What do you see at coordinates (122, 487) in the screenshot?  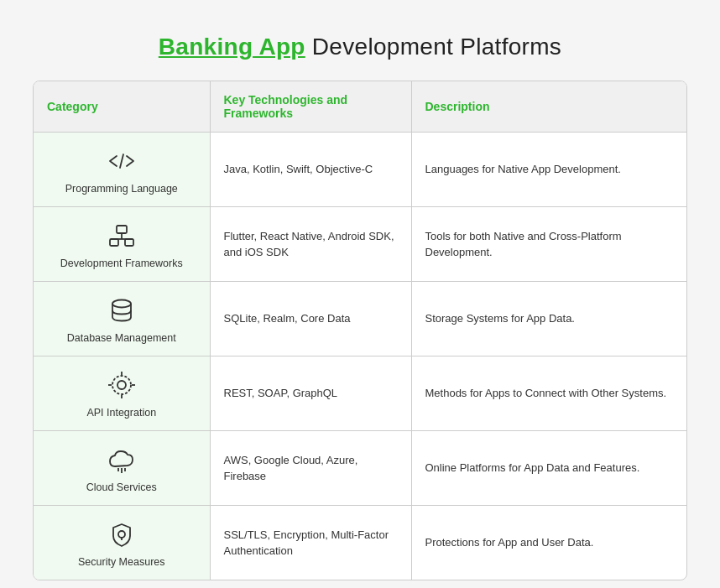 I see `category-label: Cloud Services` at bounding box center [122, 487].